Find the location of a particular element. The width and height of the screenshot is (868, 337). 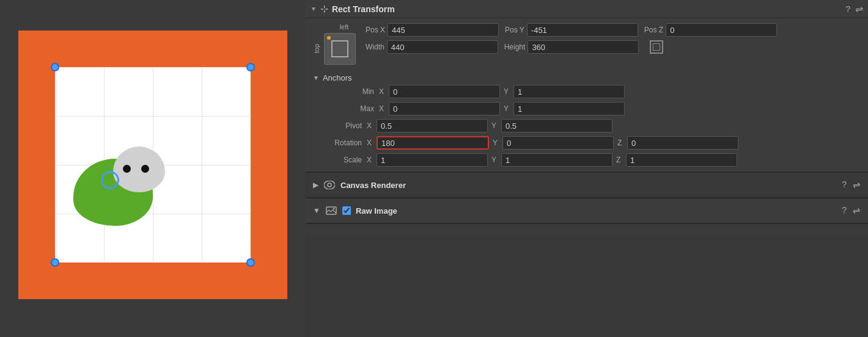

rotation-y-input is located at coordinates (558, 143).